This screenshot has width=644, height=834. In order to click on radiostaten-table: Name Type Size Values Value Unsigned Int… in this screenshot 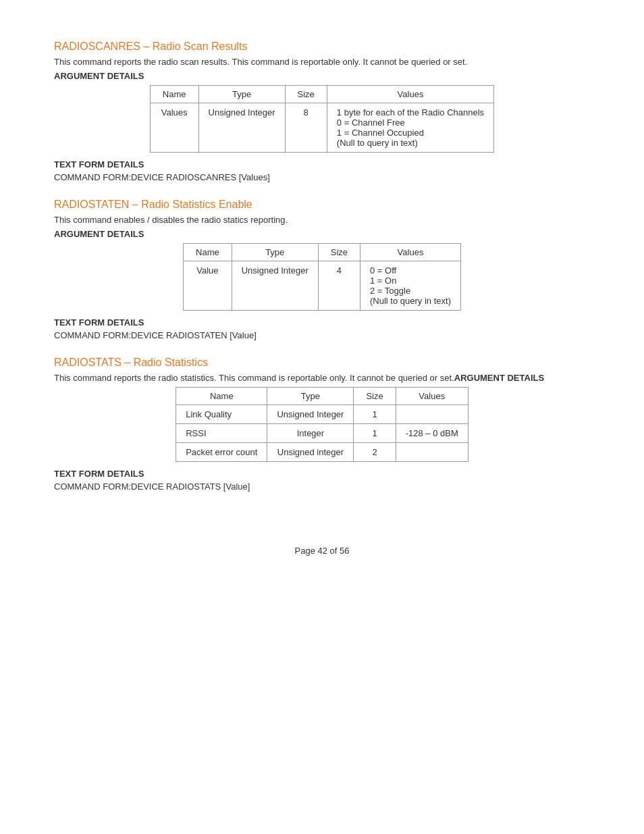, I will do `click(322, 277)`.